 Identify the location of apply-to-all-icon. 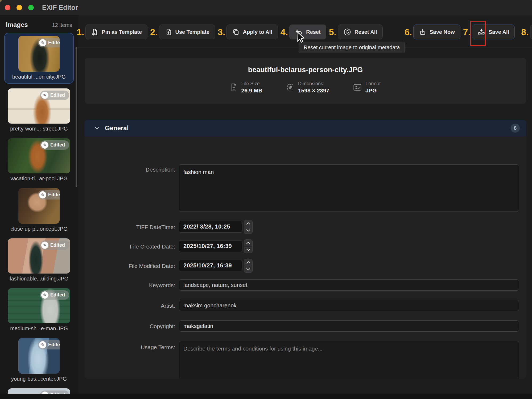
(236, 32).